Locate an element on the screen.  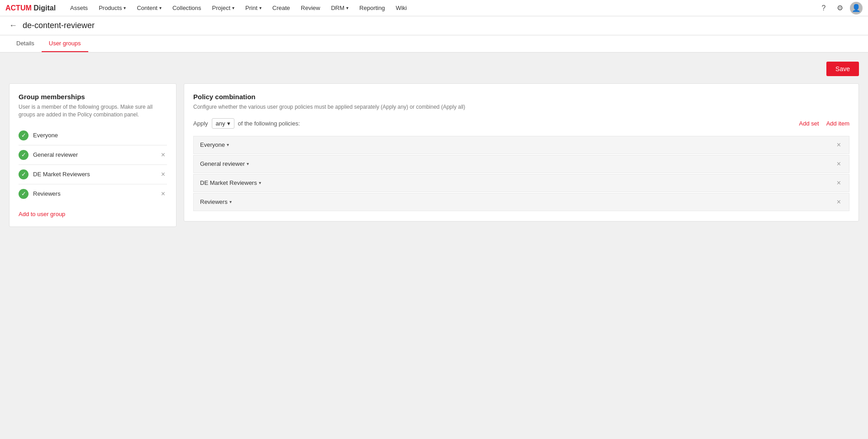
group-memberships-card: Group memberships User is a member of th… is located at coordinates (93, 155).